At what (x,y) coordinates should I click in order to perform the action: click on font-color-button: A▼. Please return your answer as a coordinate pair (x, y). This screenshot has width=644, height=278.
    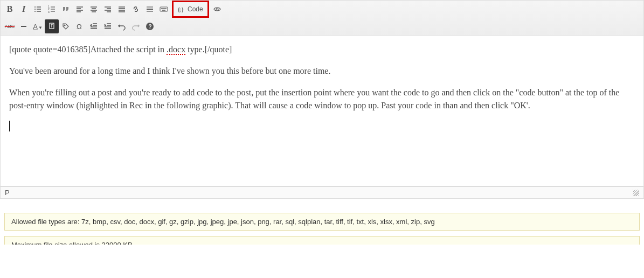
    Looking at the image, I should click on (38, 26).